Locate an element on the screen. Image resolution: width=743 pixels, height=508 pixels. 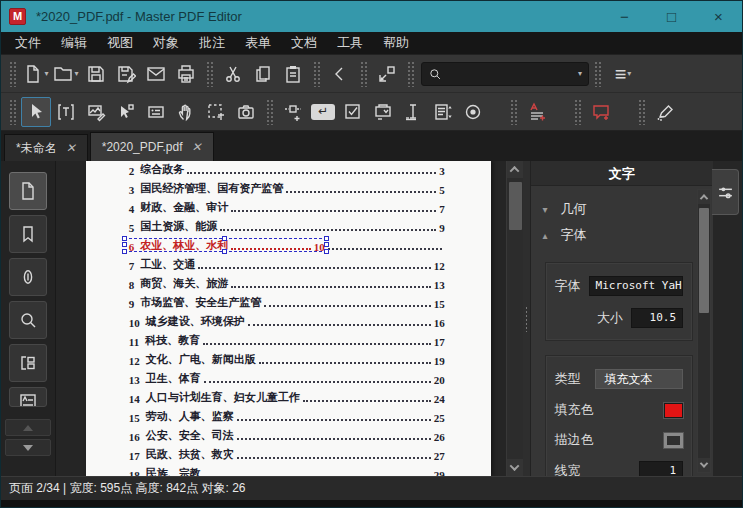
toc-row: 12文化、广电、新闻出版19 is located at coordinates (287, 358).